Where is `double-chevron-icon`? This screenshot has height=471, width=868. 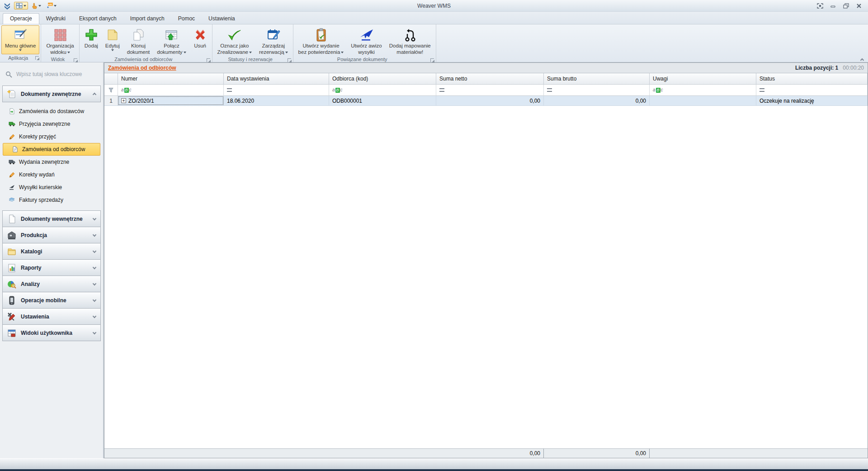 double-chevron-icon is located at coordinates (7, 6).